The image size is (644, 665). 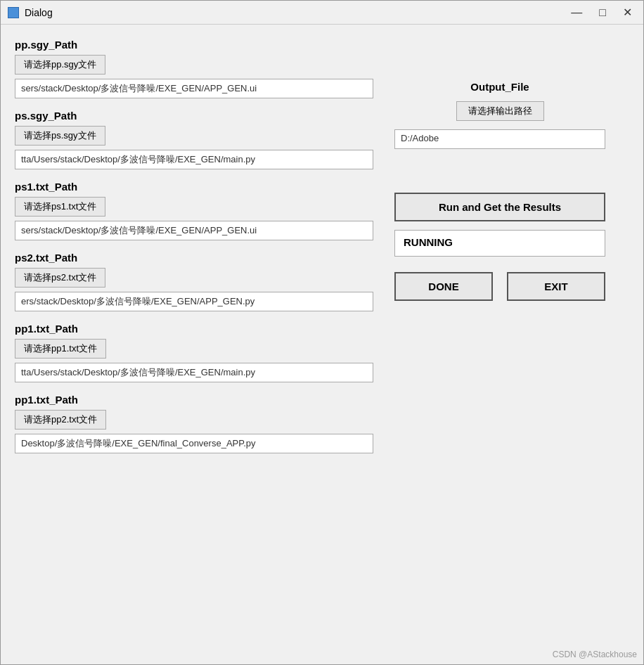 What do you see at coordinates (194, 89) in the screenshot?
I see `pp-sgy-path-input: sers/stack/Desktop/多波信号降噪/EXE_GEN/APP_GE…` at bounding box center [194, 89].